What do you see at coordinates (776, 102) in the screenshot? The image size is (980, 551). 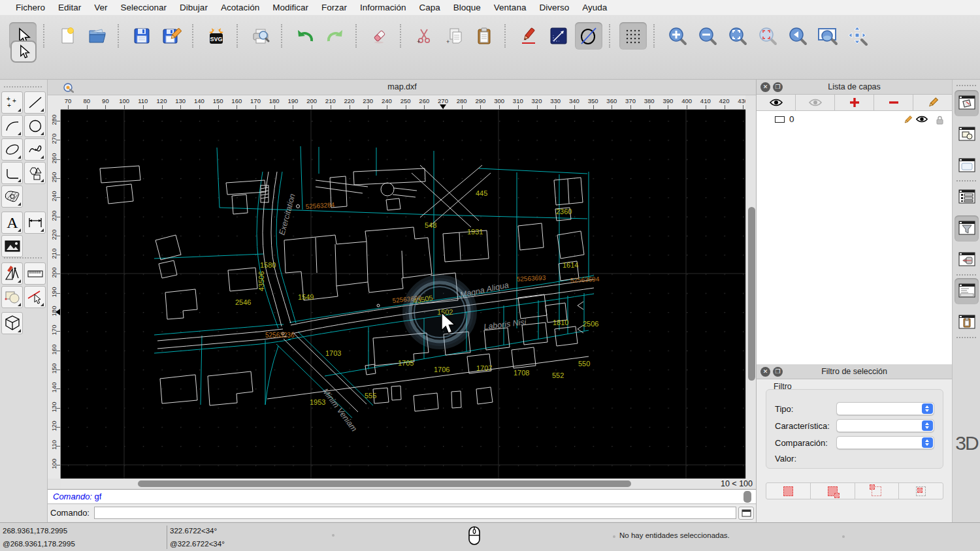 I see `show-all-layers-button` at bounding box center [776, 102].